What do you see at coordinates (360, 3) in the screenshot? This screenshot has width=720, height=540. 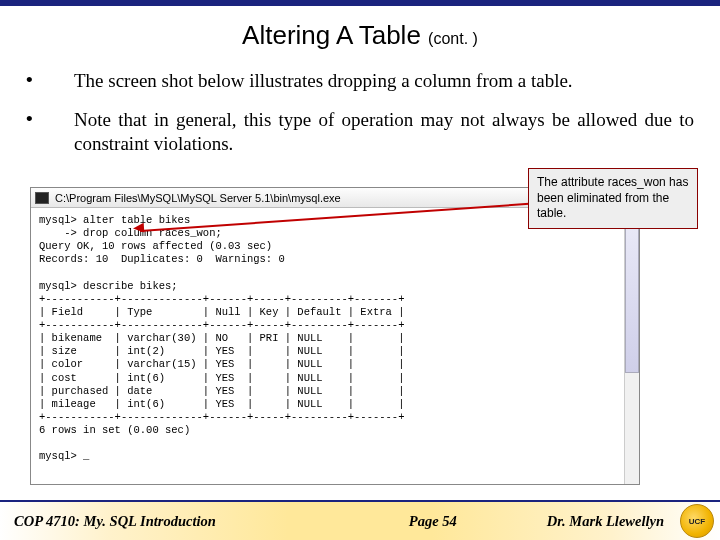 I see `top-accent-bar` at bounding box center [360, 3].